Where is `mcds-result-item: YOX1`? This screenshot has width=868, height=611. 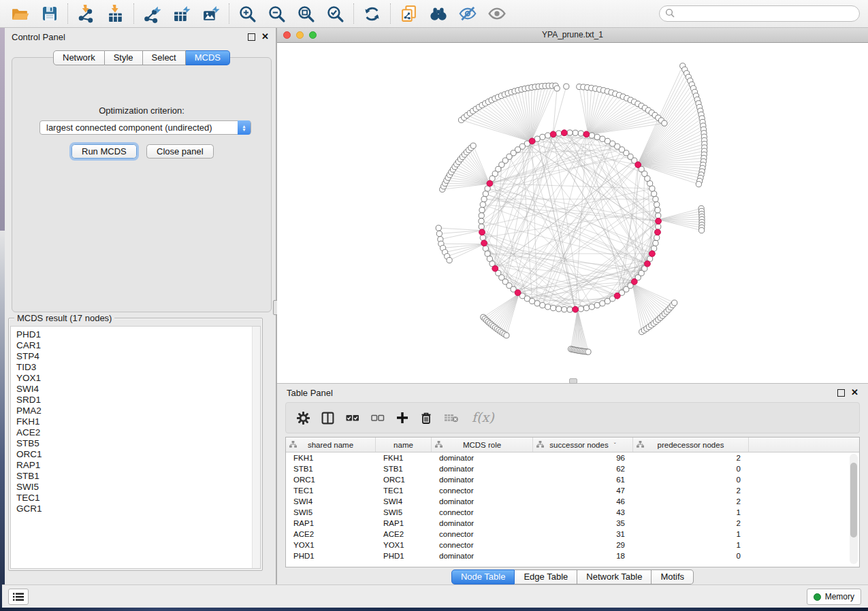 mcds-result-item: YOX1 is located at coordinates (135, 378).